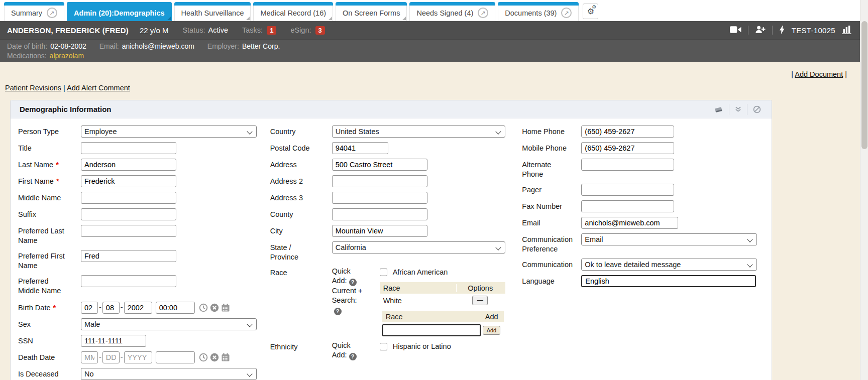 The height and width of the screenshot is (380, 868). Describe the element at coordinates (129, 181) in the screenshot. I see `first-name-input` at that location.